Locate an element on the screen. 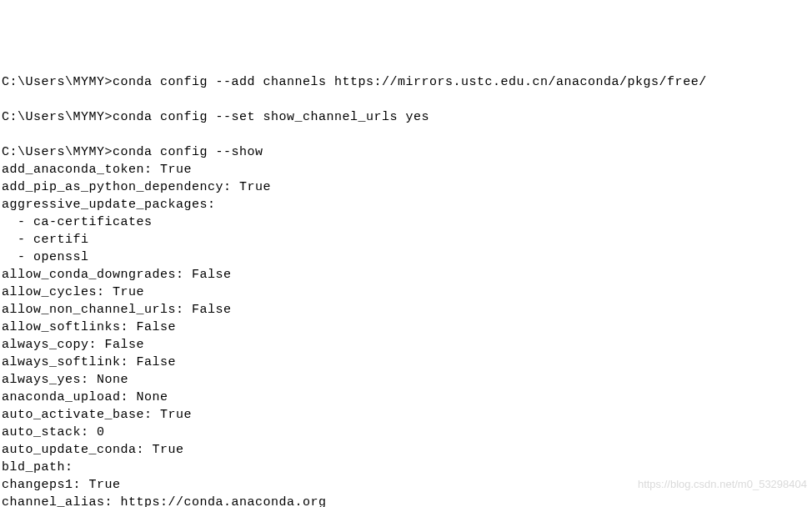 This screenshot has height=507, width=812. terminal-line: add_pip_as_python_dependency: True is located at coordinates (406, 187).